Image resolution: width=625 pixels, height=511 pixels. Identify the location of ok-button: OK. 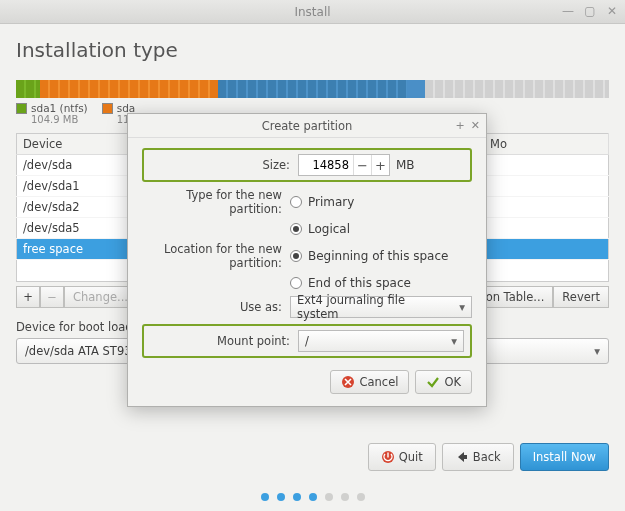
(444, 382).